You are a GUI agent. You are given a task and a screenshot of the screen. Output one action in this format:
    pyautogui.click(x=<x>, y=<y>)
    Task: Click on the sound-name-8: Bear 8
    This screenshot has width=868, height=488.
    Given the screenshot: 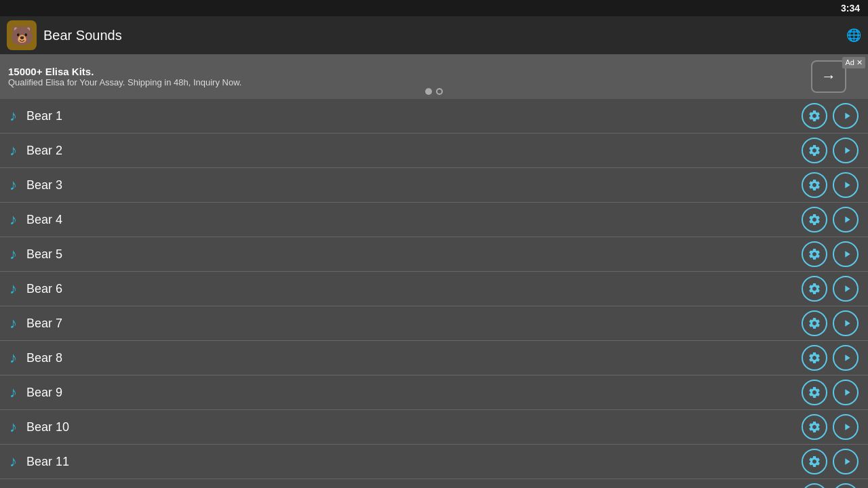 What is the action you would take?
    pyautogui.click(x=414, y=358)
    